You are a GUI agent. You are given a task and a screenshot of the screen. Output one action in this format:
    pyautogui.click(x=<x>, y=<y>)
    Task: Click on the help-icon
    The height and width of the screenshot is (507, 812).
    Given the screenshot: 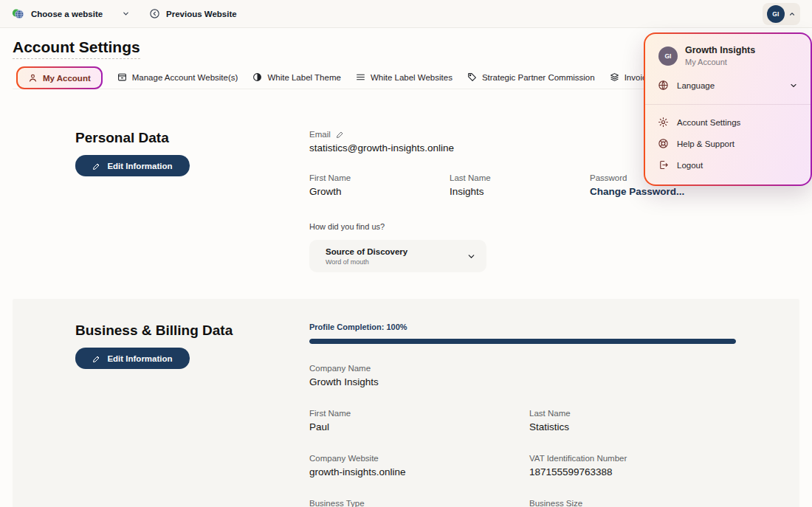 What is the action you would take?
    pyautogui.click(x=663, y=143)
    